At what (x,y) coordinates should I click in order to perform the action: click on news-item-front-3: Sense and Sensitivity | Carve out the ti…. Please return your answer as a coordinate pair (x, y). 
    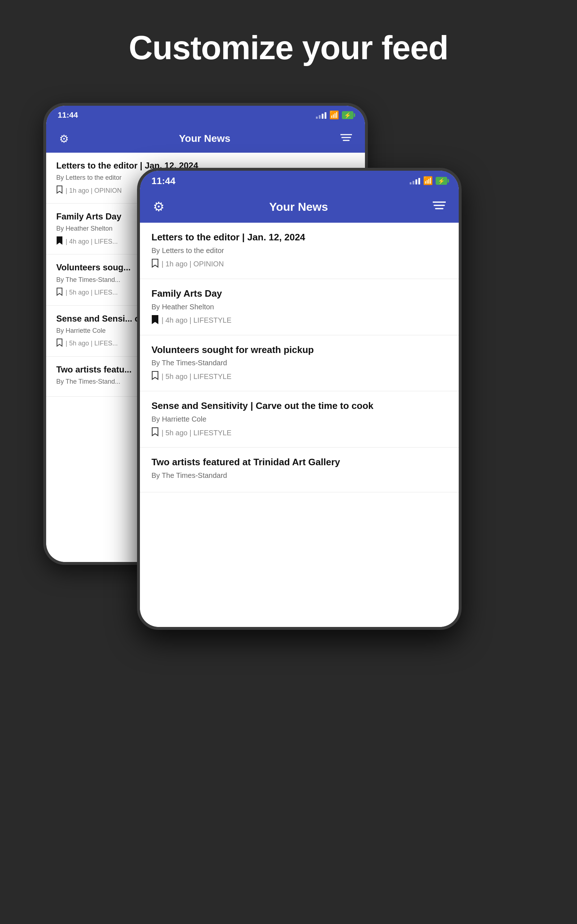
    Looking at the image, I should click on (299, 419).